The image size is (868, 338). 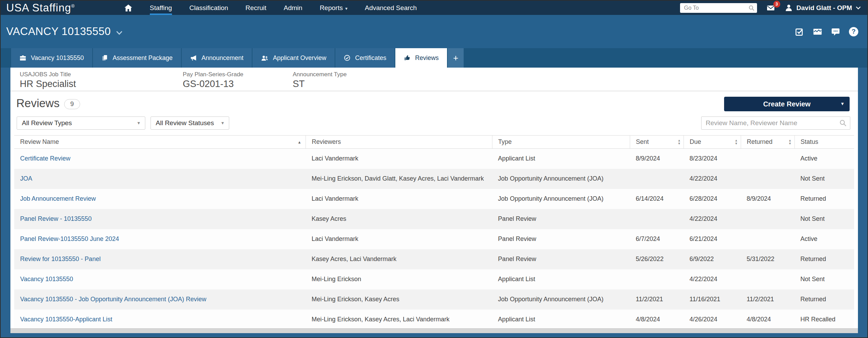 What do you see at coordinates (300, 142) in the screenshot?
I see `sort-ascending-icon: ▲` at bounding box center [300, 142].